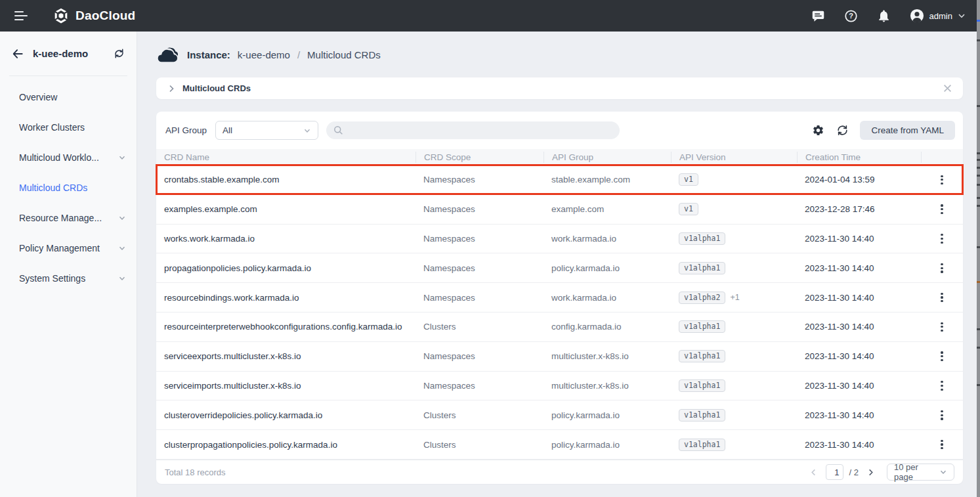 The width and height of the screenshot is (980, 497). Describe the element at coordinates (61, 16) in the screenshot. I see `daocloud-logo-icon` at that location.